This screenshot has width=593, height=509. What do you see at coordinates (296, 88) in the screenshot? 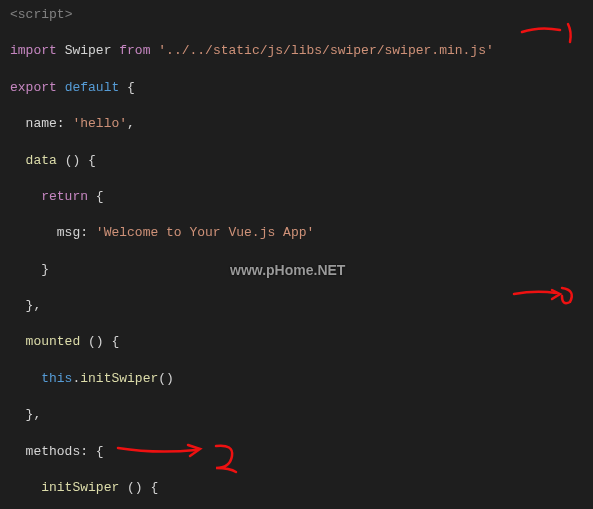
I see `code-line: export default {` at bounding box center [296, 88].